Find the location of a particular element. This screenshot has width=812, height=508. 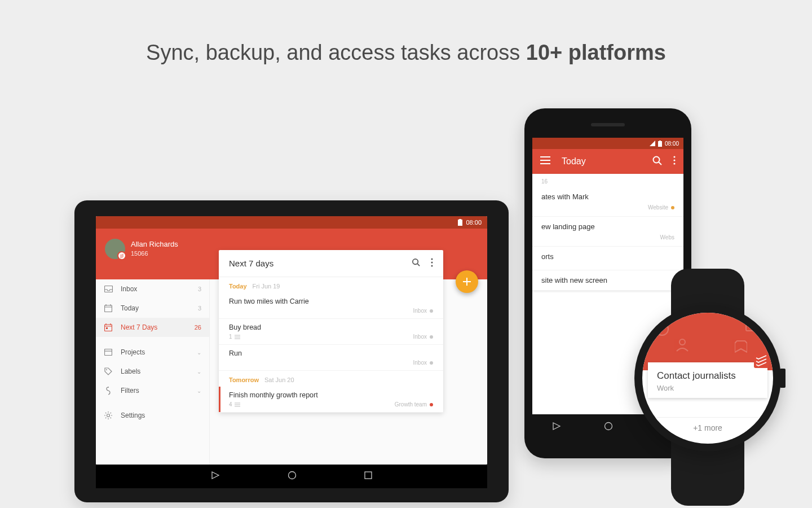

sidebar-item-inbox: Inbox 3 is located at coordinates (152, 289).